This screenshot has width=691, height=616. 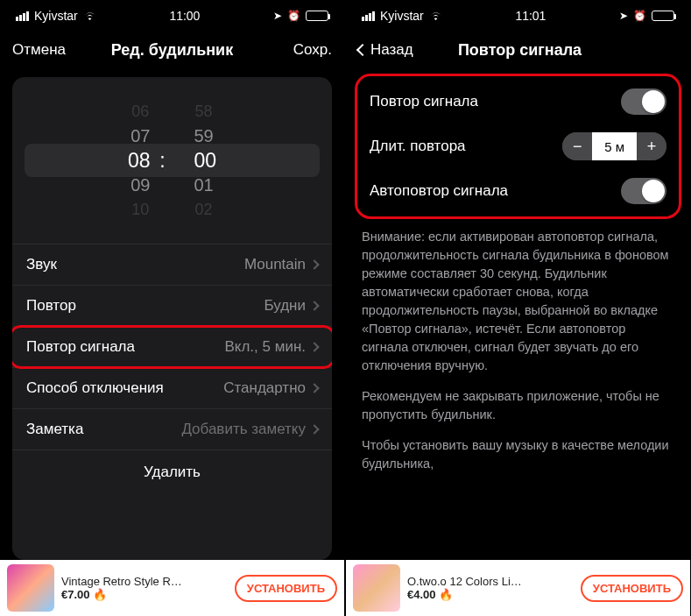 What do you see at coordinates (644, 191) in the screenshot?
I see `auto-toggle` at bounding box center [644, 191].